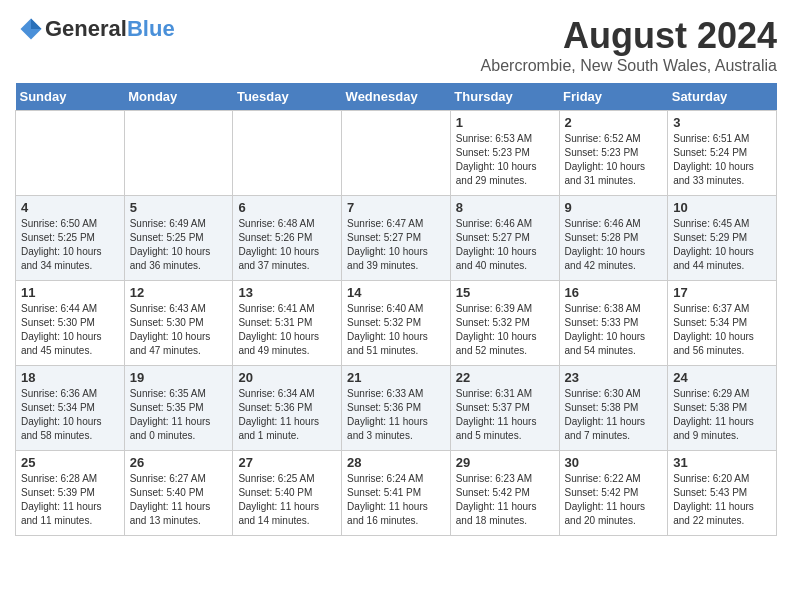  I want to click on day-number: 10, so click(722, 208).